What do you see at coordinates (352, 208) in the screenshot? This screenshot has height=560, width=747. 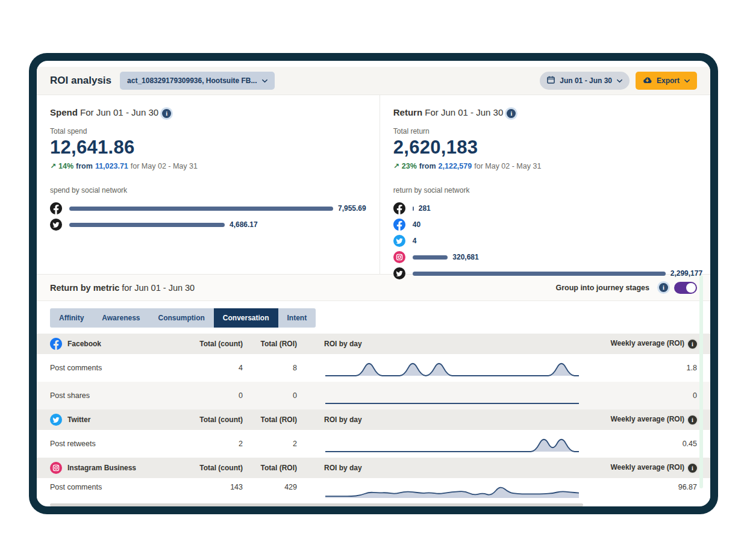 I see `bar-value: 7,955.69` at bounding box center [352, 208].